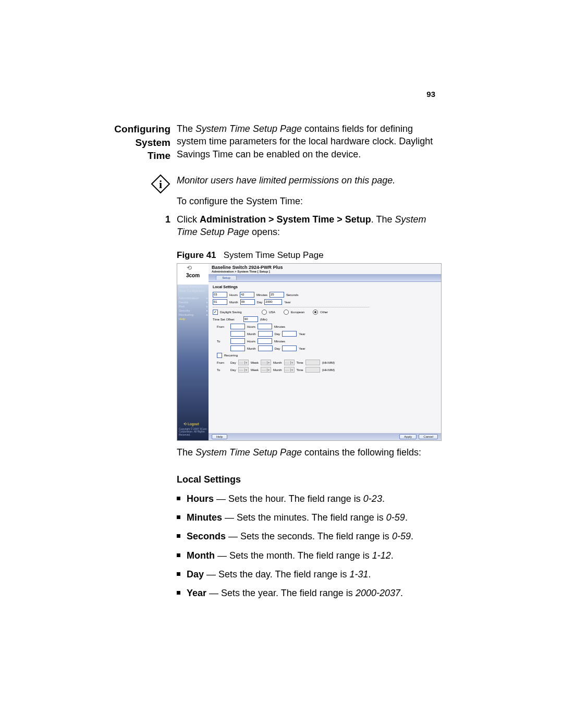 This screenshot has height=728, width=563. Describe the element at coordinates (193, 306) in the screenshot. I see `ss-nav-port: Port▸` at that location.